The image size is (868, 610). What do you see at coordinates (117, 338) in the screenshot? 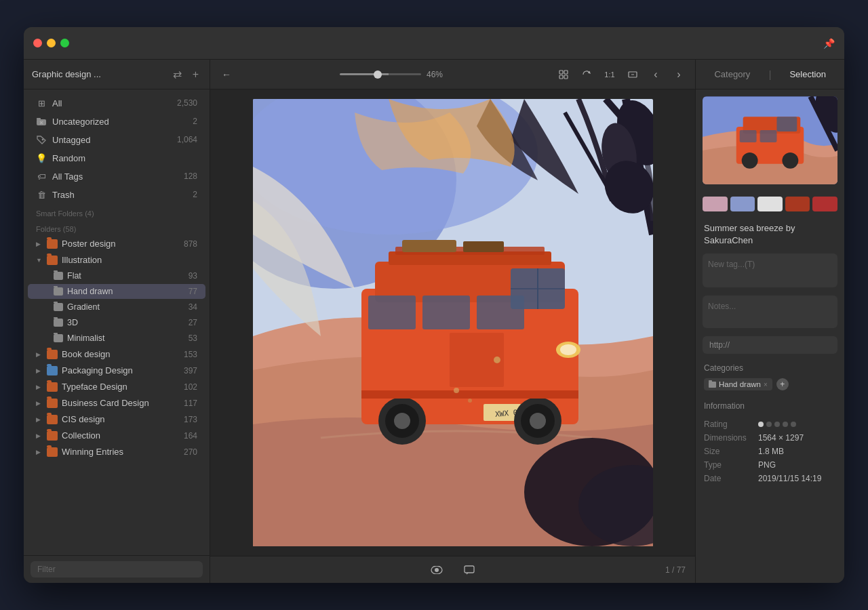
I see `subfolder-item-minimalist: Minimalist 53` at bounding box center [117, 338].